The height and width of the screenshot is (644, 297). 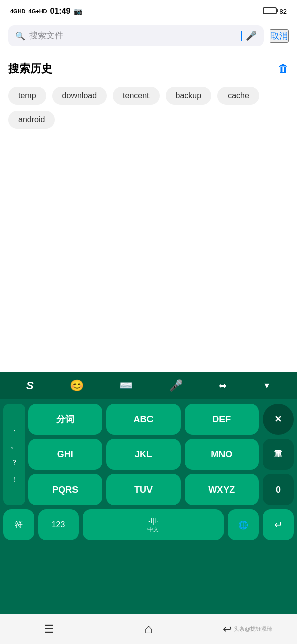 What do you see at coordinates (18, 11) in the screenshot?
I see `signal-4ghd: 4GHD` at bounding box center [18, 11].